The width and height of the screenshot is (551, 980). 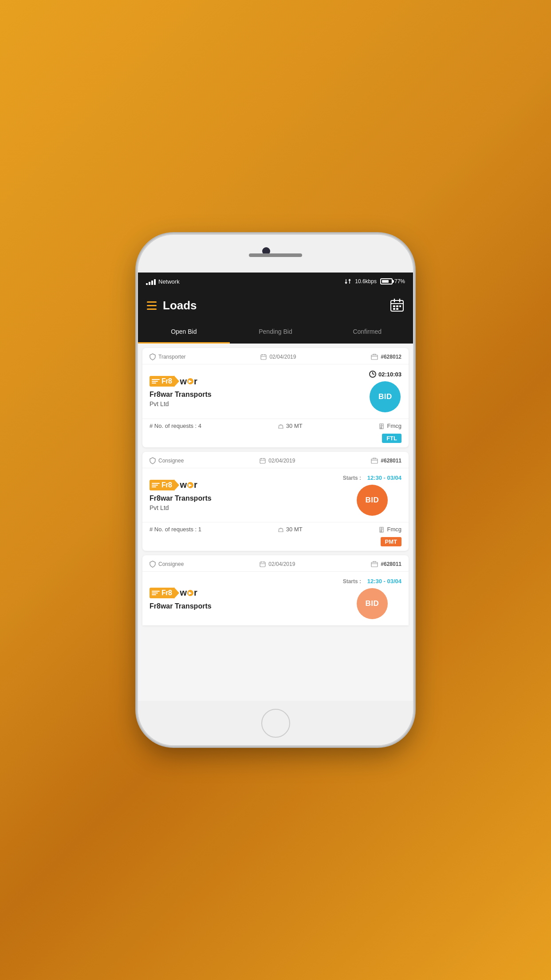 What do you see at coordinates (181, 593) in the screenshot?
I see `fr8war-logo-3: Fr8 w ▶ r` at bounding box center [181, 593].